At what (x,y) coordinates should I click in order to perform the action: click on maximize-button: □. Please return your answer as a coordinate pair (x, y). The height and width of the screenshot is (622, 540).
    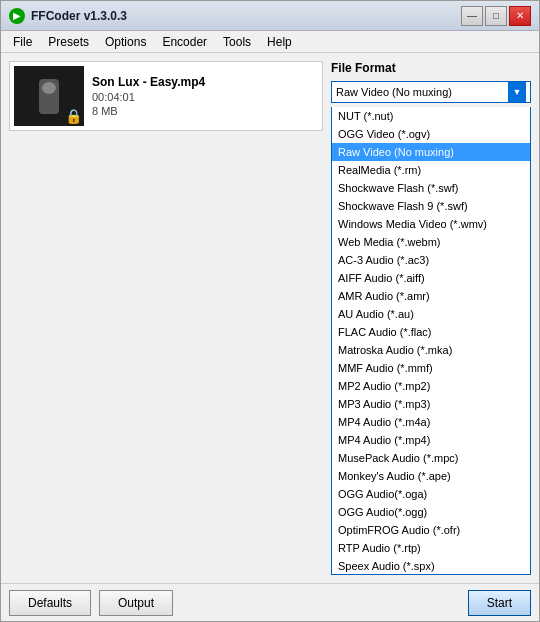
    Looking at the image, I should click on (496, 16).